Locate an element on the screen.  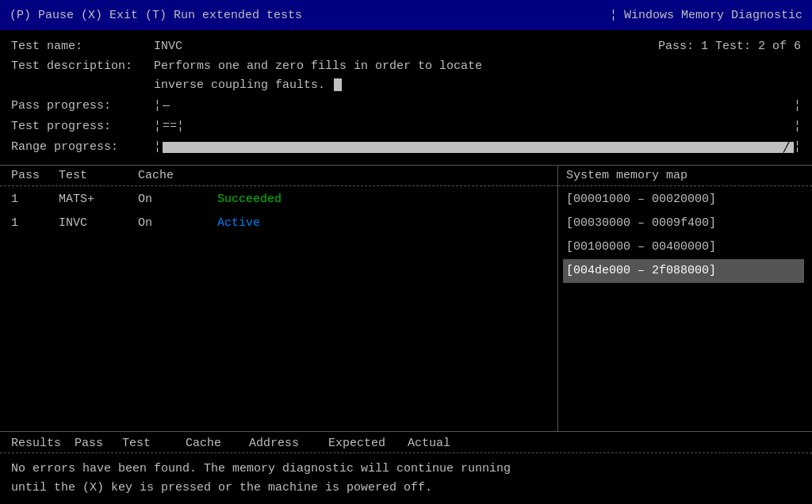
test-name-value: INVC is located at coordinates (406, 48).